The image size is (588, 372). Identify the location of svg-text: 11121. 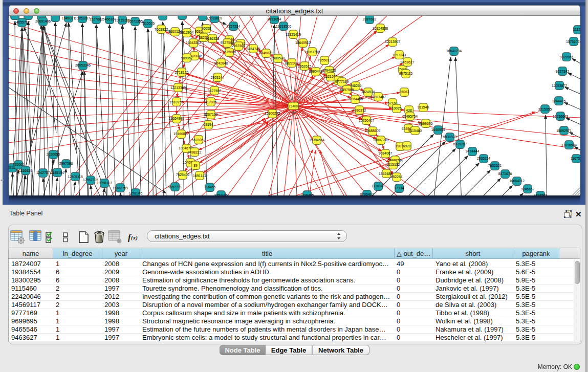
(577, 30).